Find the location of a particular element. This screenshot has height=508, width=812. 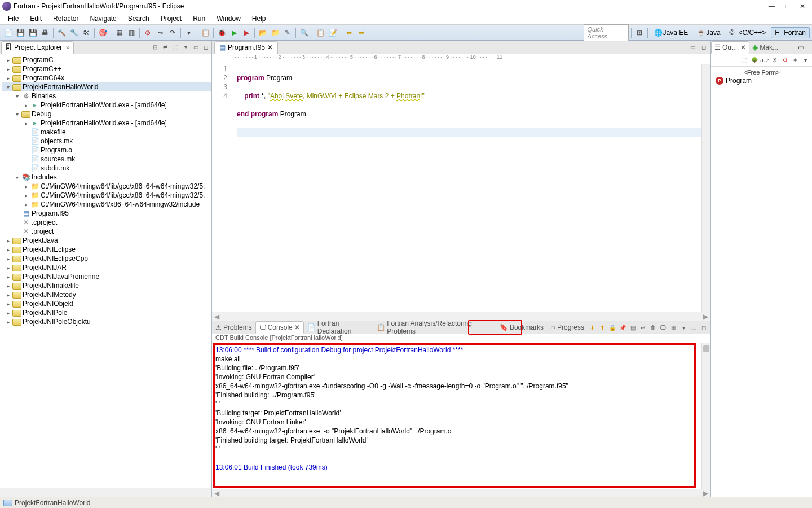

menu-search: Search is located at coordinates (139, 19).